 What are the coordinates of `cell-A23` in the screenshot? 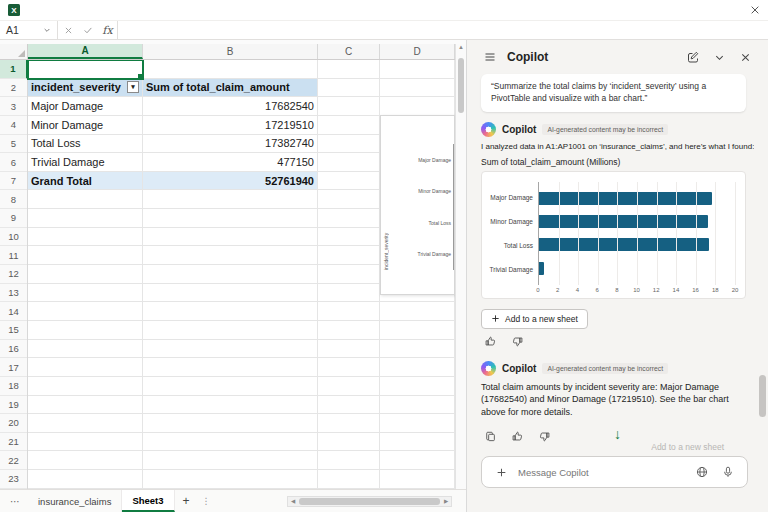 It's located at (86, 480).